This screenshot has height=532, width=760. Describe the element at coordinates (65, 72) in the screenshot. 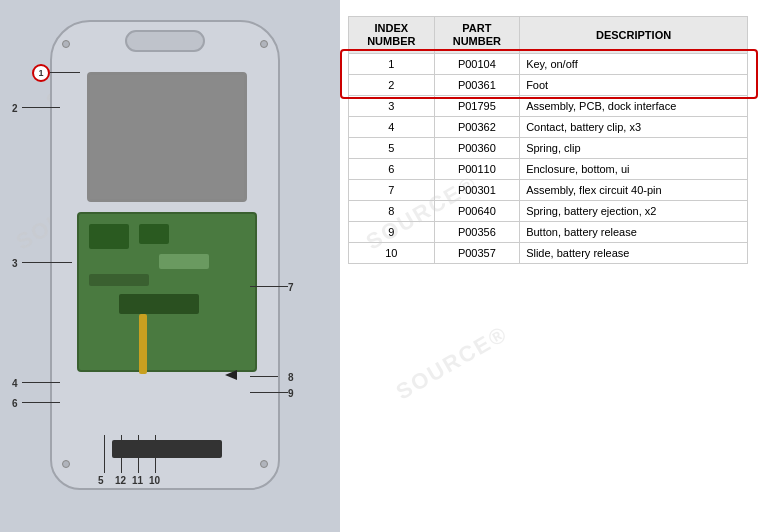

I see `callout-1-line` at that location.